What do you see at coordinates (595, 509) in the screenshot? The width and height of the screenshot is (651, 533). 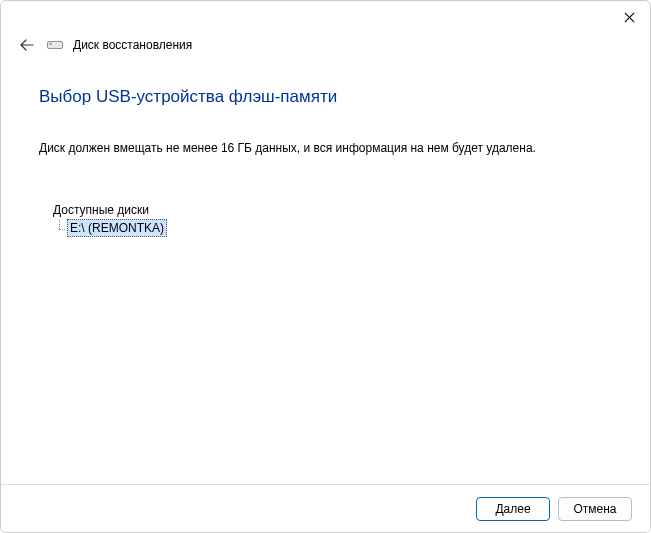 I see `cancel-button: Отмена` at bounding box center [595, 509].